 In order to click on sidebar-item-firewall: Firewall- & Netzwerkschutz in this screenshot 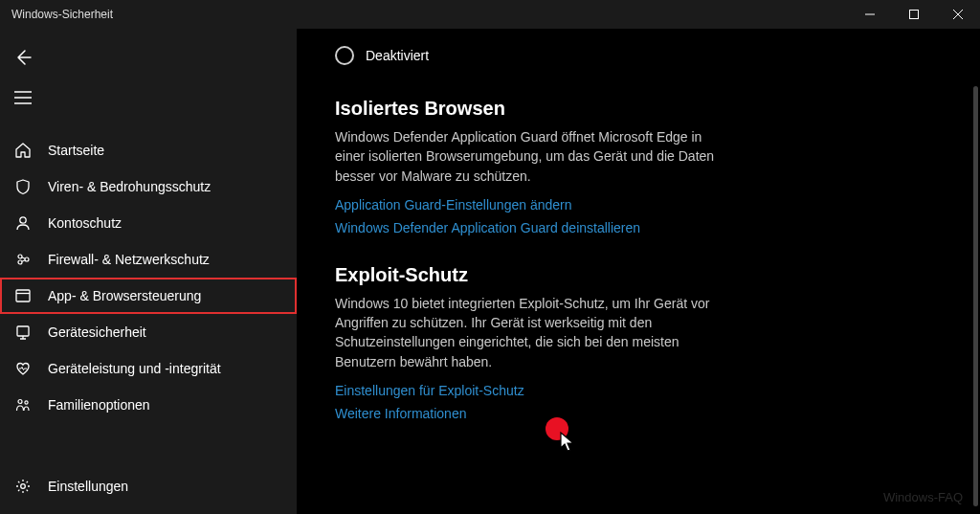, I will do `click(148, 259)`.